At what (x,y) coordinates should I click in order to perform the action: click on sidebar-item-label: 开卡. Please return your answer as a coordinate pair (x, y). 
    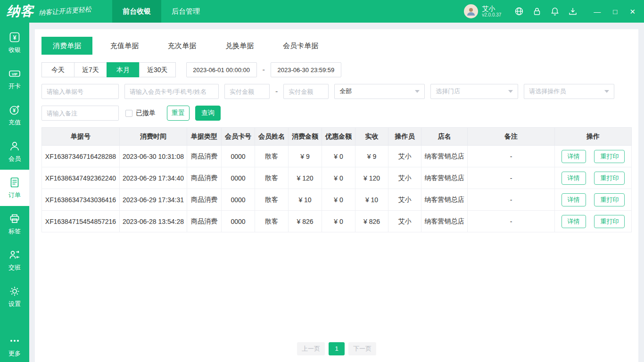
    Looking at the image, I should click on (15, 86).